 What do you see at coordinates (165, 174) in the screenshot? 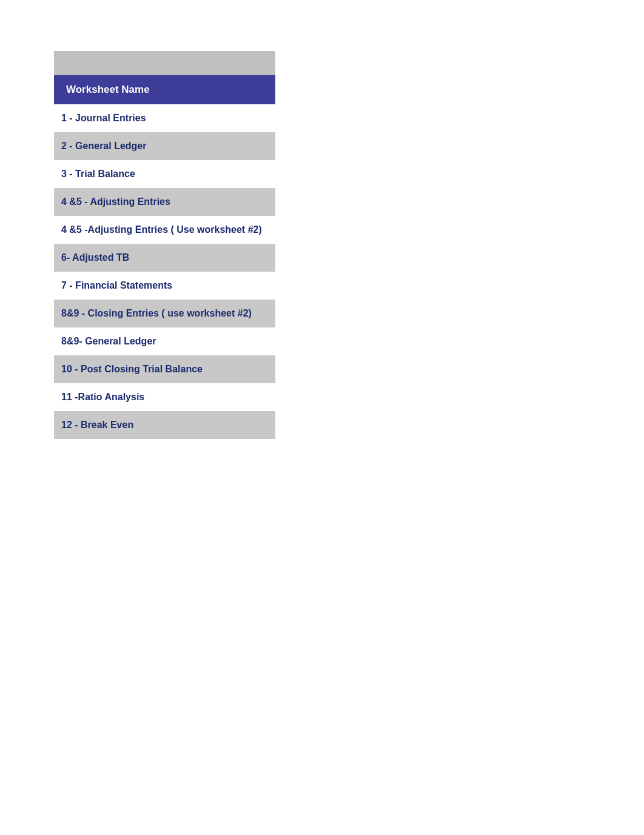
I see `list-item: 3 - Trial Balance` at bounding box center [165, 174].